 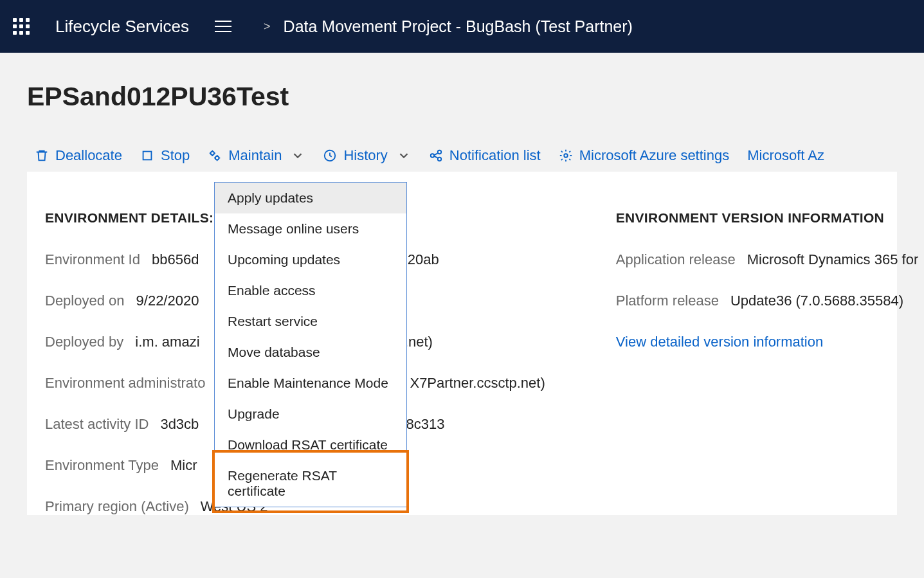 I want to click on stop-button: Stop, so click(x=165, y=156).